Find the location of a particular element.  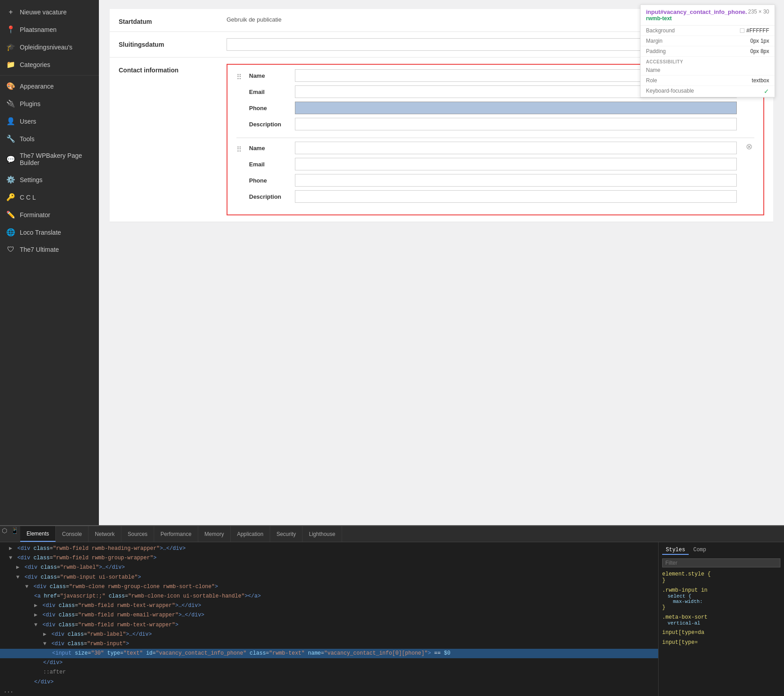

drag-handle-icon-2: ⠿ is located at coordinates (239, 147).